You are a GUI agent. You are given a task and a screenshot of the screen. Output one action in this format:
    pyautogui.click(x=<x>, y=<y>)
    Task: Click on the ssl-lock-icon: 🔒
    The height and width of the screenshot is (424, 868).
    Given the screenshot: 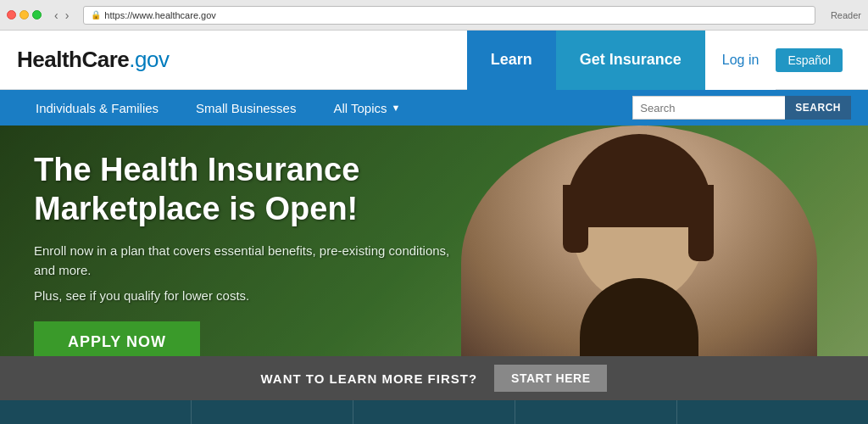 What is the action you would take?
    pyautogui.click(x=96, y=15)
    